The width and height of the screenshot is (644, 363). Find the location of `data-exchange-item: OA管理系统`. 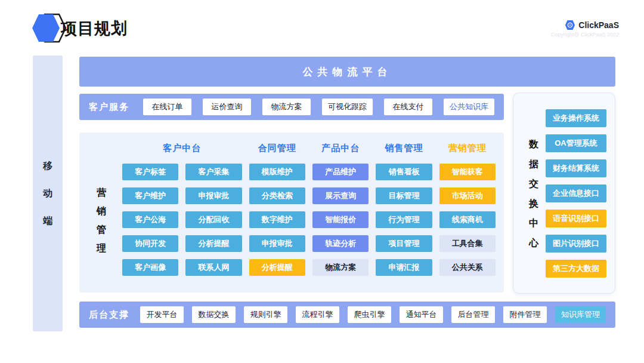

data-exchange-item: OA管理系统 is located at coordinates (576, 143).